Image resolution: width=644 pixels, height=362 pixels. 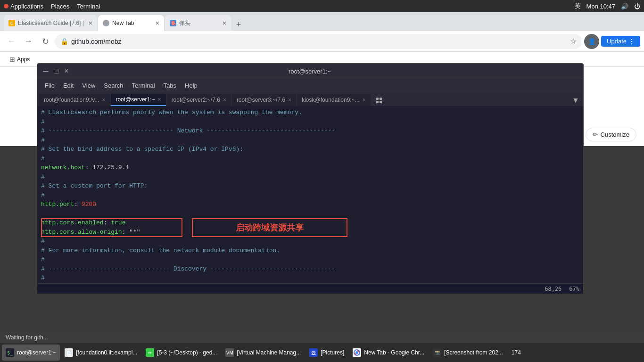 I want to click on taskbar-item-screenshot: 📸 [Screenshot from 202..., so click(x=468, y=353).